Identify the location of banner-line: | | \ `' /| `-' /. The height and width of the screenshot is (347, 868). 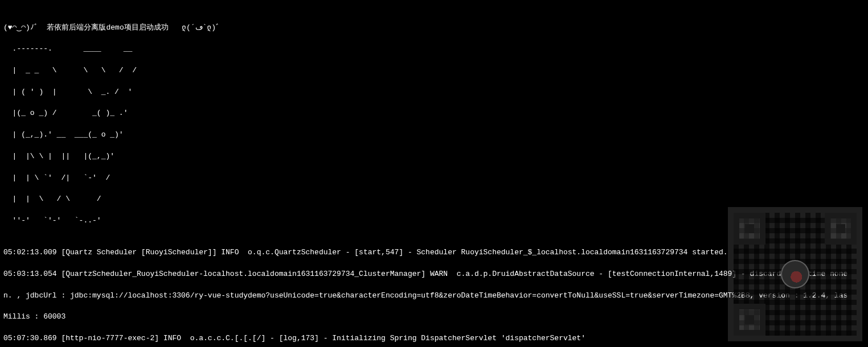
(434, 179).